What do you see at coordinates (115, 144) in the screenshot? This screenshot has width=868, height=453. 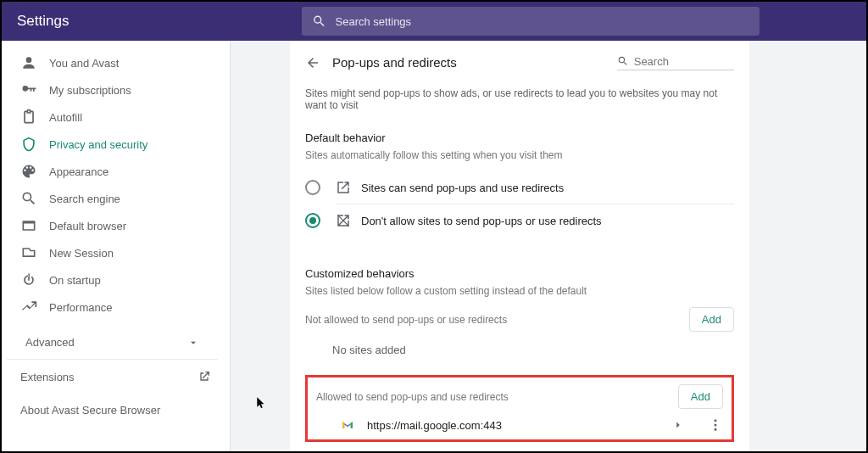 I see `sidebar-item-privacy: Privacy and security` at bounding box center [115, 144].